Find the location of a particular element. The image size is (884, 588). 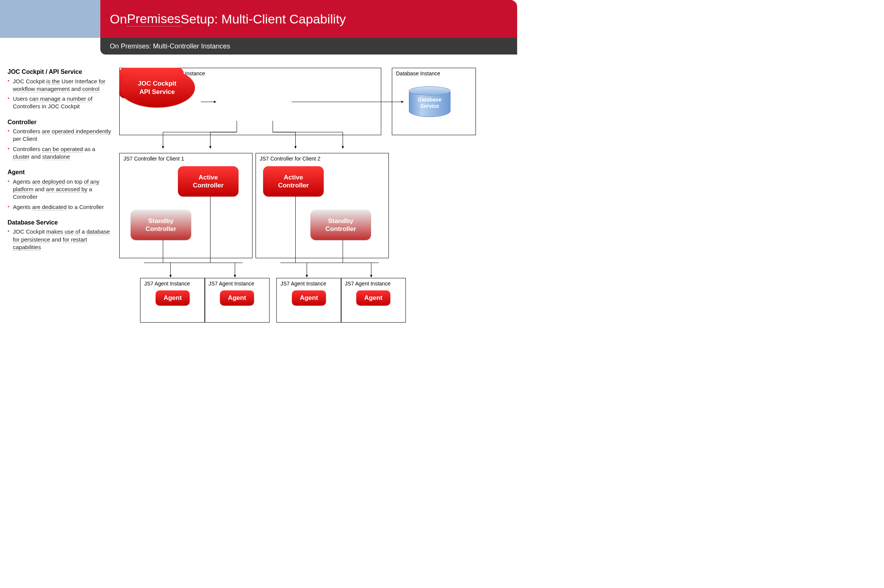

sec1-item: JOC Cockpit is the User Interface for wo… is located at coordinates (60, 86).